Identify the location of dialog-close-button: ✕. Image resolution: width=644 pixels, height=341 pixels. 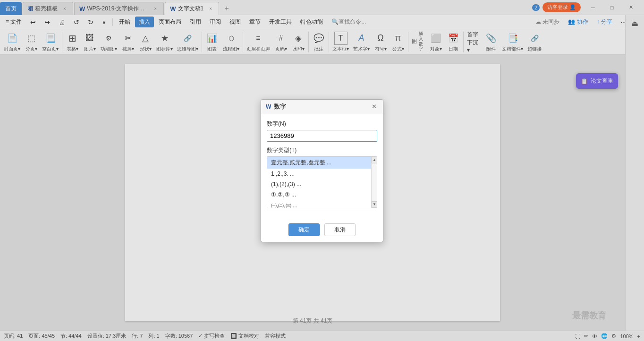
(374, 107).